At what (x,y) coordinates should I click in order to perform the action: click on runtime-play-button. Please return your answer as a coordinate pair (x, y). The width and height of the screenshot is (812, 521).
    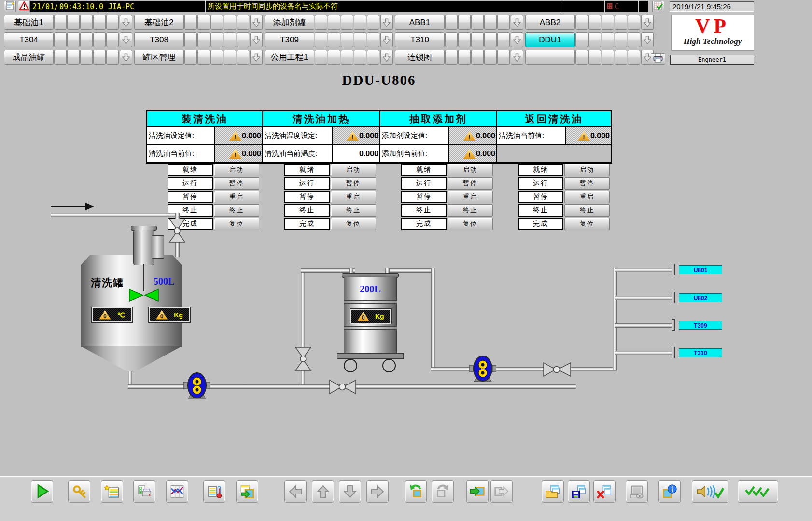
    Looking at the image, I should click on (42, 492).